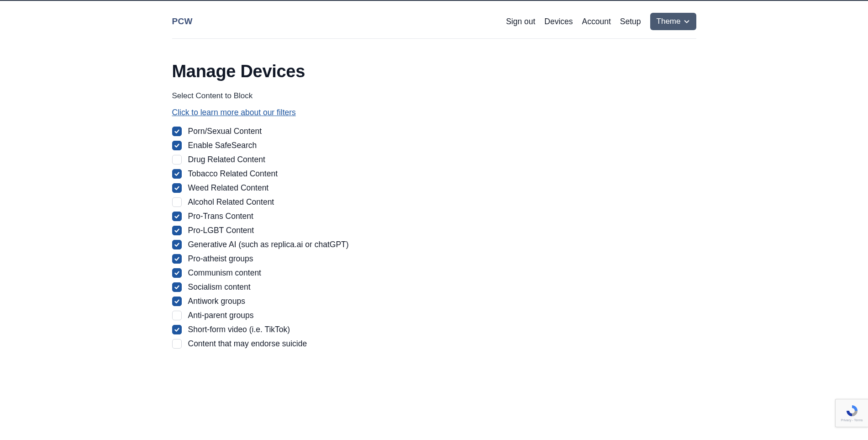 The image size is (868, 440). What do you see at coordinates (223, 145) in the screenshot?
I see `filter-label: Enable SafeSearch` at bounding box center [223, 145].